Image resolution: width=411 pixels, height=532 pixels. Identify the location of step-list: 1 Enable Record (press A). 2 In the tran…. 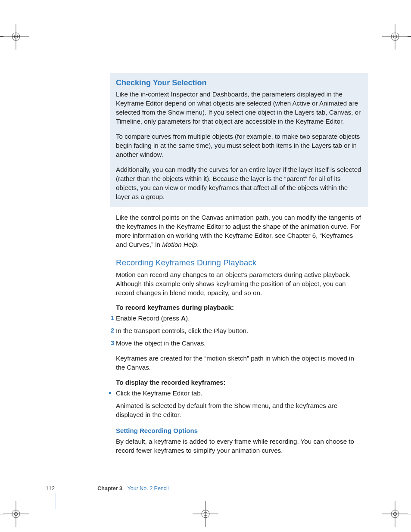
(239, 333).